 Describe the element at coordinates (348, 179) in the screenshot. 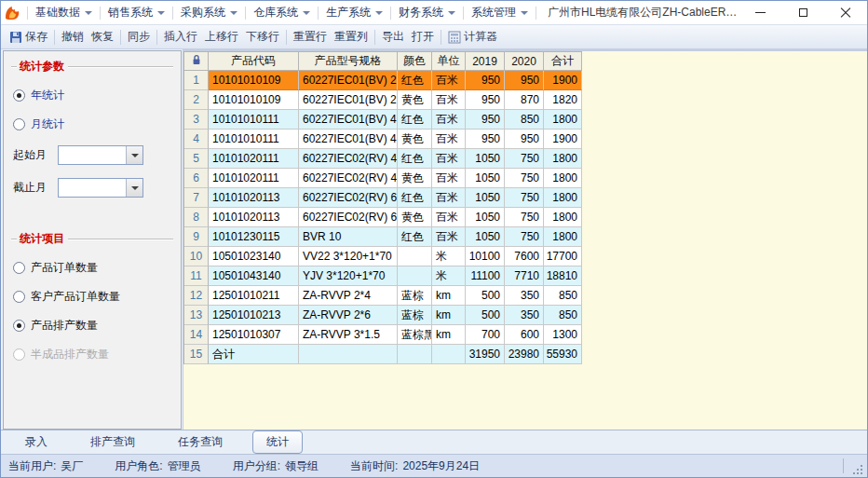

I see `table-cell-spec: 60227IEC02(RV) 4` at that location.